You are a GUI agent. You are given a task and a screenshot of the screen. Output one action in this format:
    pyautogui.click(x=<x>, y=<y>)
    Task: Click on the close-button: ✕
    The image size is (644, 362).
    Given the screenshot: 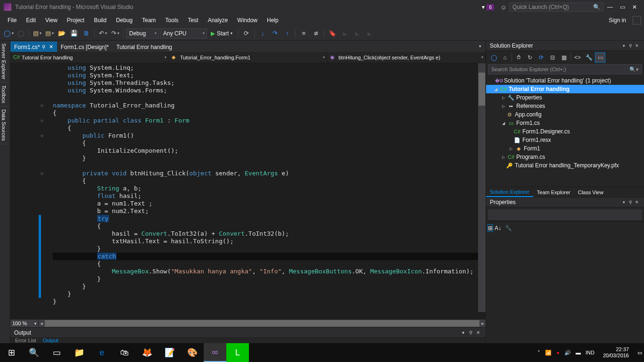 What is the action you would take?
    pyautogui.click(x=635, y=7)
    